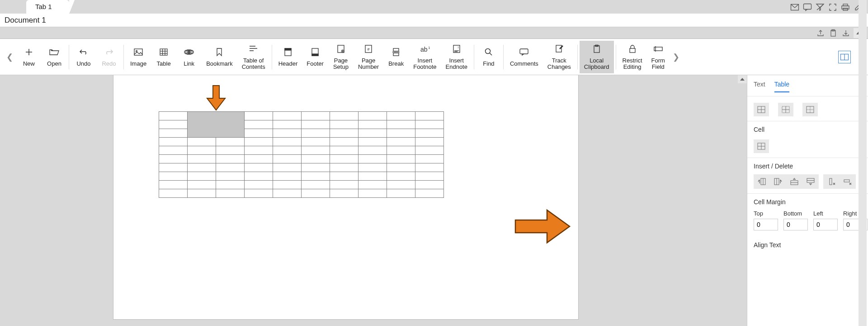  What do you see at coordinates (109, 57) in the screenshot?
I see `redo-button: Redo` at bounding box center [109, 57].